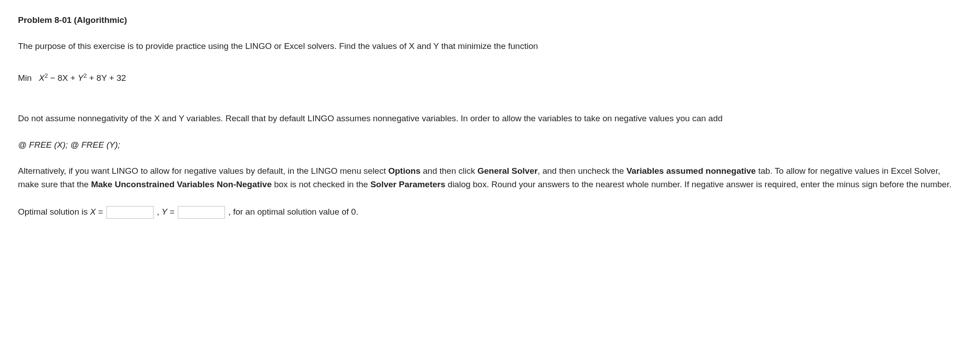 The height and width of the screenshot is (361, 980). What do you see at coordinates (203, 171) in the screenshot?
I see `text-segment: Alternatively, if you want LINGO to allo…` at bounding box center [203, 171].